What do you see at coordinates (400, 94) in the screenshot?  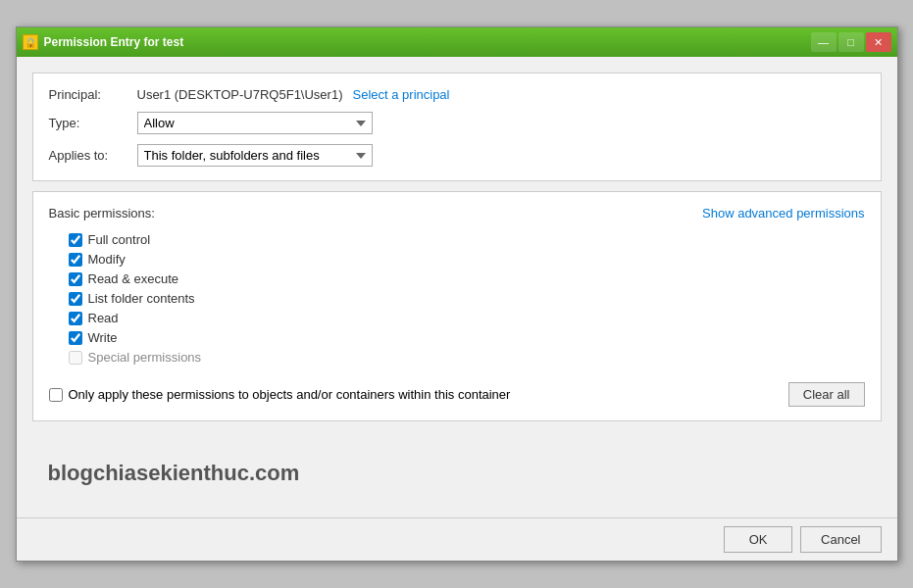 I see `select-principal-link: Select a principal` at bounding box center [400, 94].